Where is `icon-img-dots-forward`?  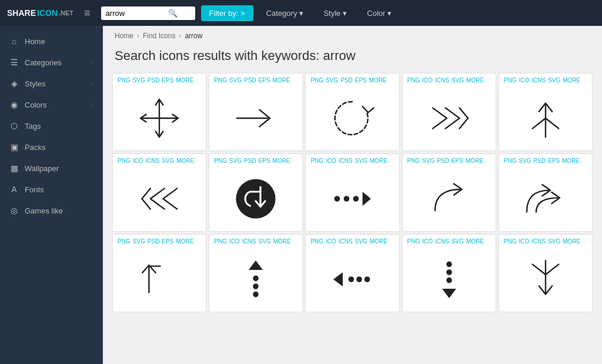
icon-img-dots-forward is located at coordinates (352, 199).